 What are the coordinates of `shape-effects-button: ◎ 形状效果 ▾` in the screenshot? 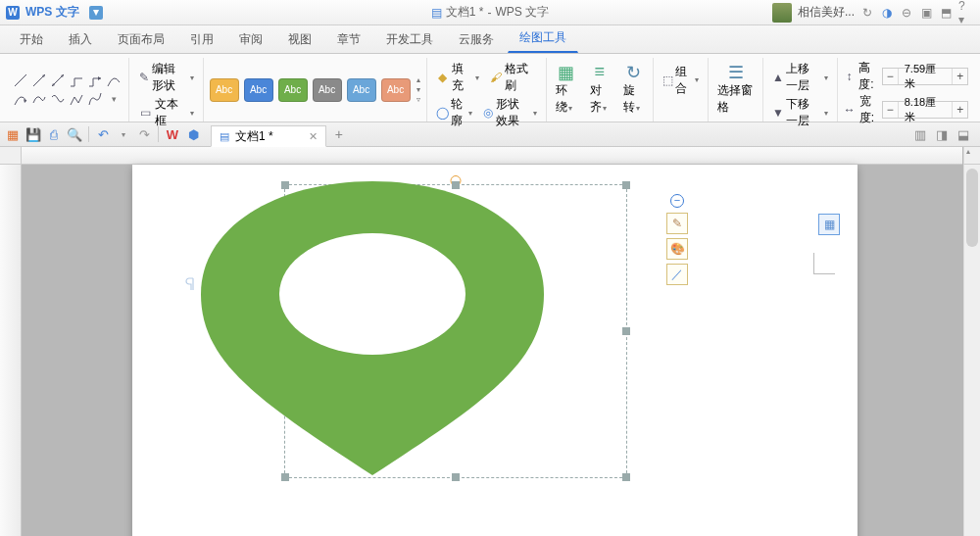 It's located at (510, 113).